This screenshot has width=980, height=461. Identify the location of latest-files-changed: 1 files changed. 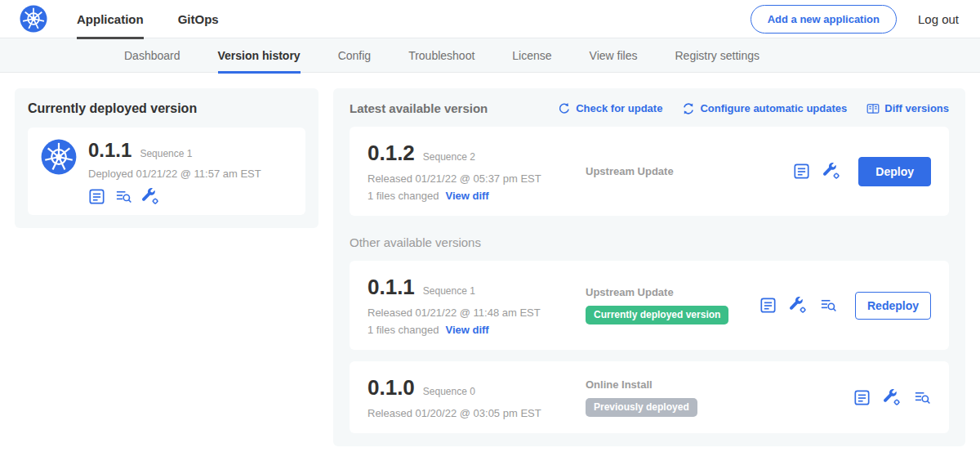
(403, 196).